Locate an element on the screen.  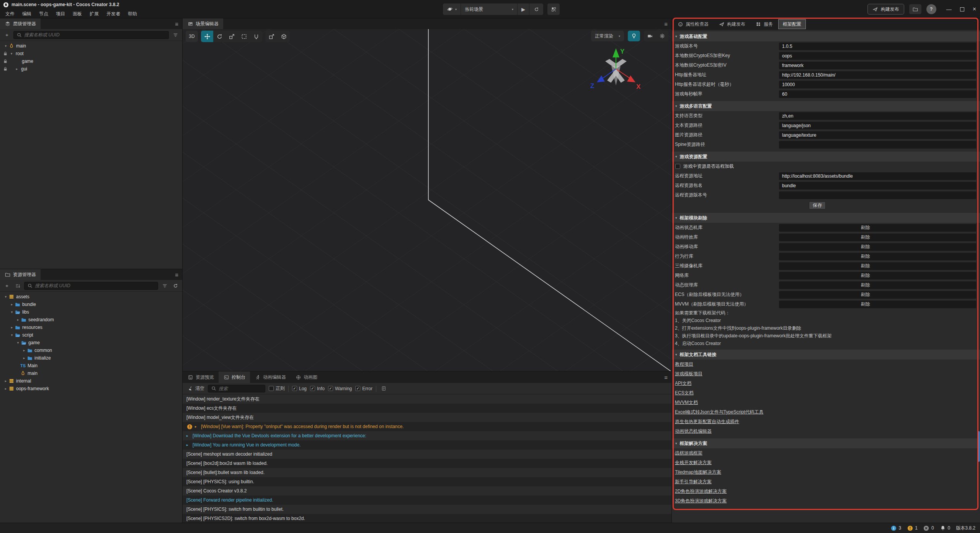
tab-framework-config: 框架配置 is located at coordinates (792, 24).